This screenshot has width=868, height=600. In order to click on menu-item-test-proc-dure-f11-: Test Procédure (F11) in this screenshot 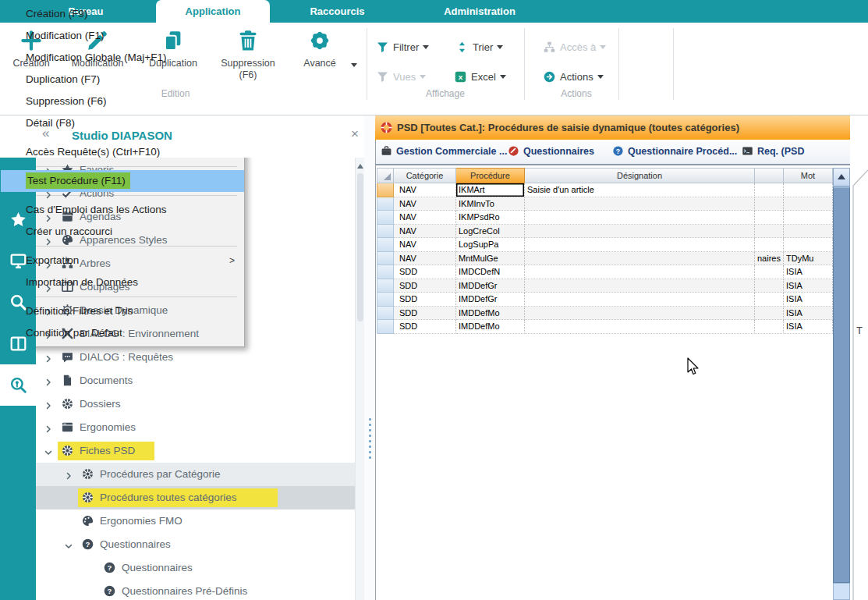, I will do `click(122, 181)`.